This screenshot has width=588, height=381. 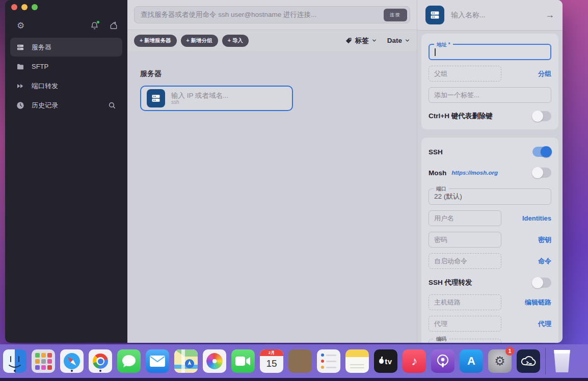 I want to click on ctrl-h-toggle, so click(x=542, y=116).